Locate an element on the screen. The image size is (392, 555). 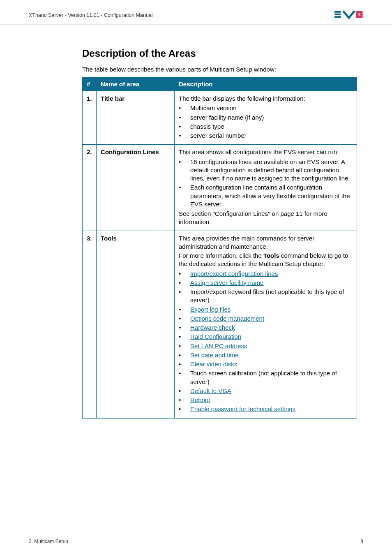
doc-title: XTnano Server - Version 11.01 - Configur… is located at coordinates (91, 15).